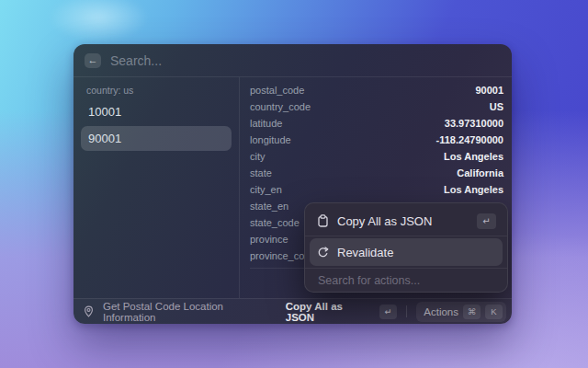 The height and width of the screenshot is (368, 588). Describe the element at coordinates (377, 140) in the screenshot. I see `details-row: longitude -118.24790000` at that location.